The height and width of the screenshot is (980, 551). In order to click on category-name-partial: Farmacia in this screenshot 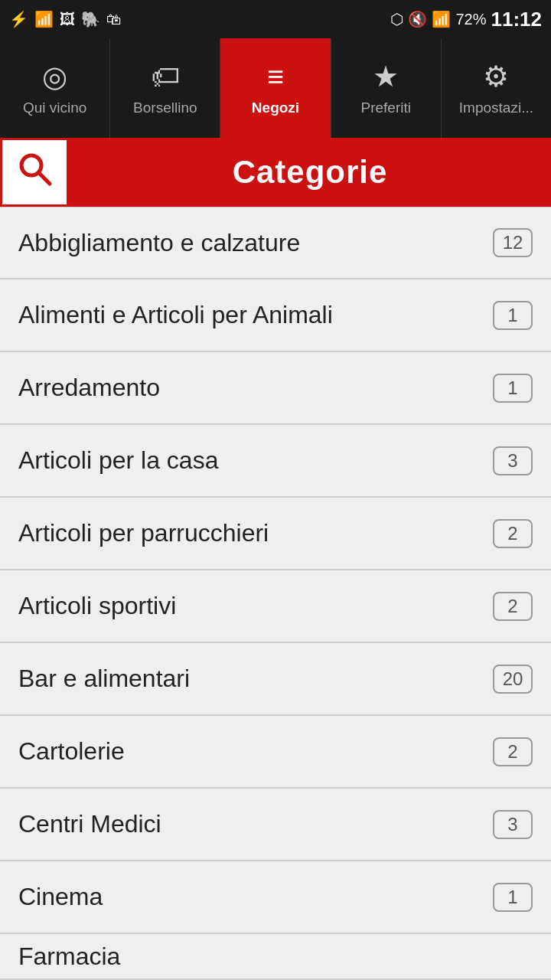, I will do `click(276, 957)`.